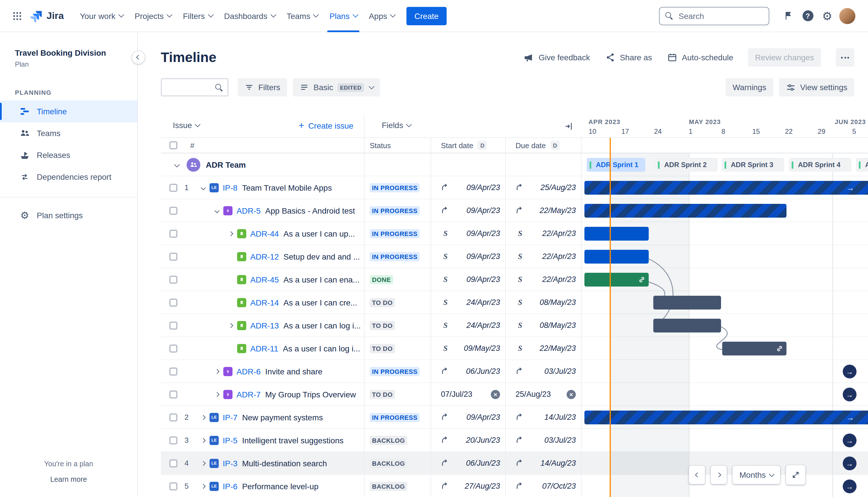  Describe the element at coordinates (326, 126) in the screenshot. I see `create-issue-button: +Create issue` at that location.